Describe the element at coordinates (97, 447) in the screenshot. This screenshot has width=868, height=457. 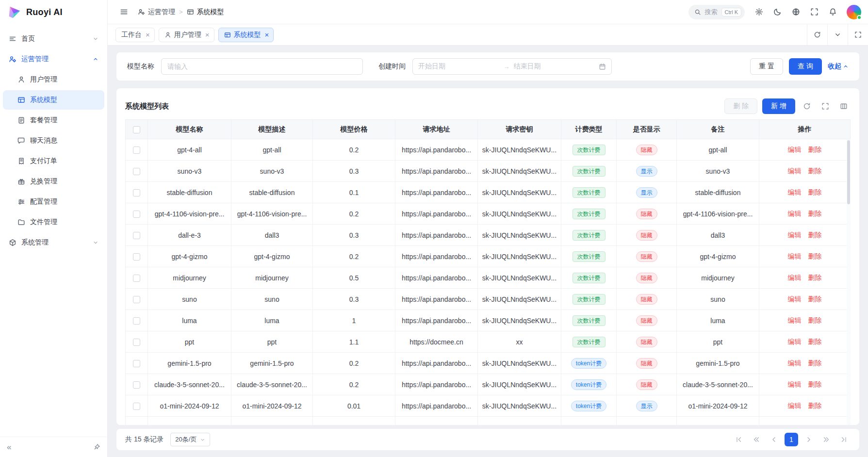
I see `pin-icon` at that location.